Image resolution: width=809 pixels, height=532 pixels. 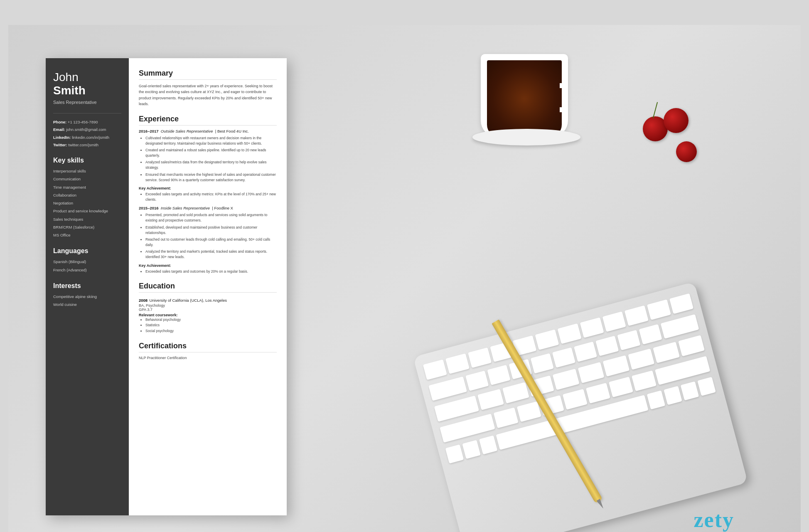 What do you see at coordinates (208, 88) in the screenshot?
I see `summary-section: Summary Goal-oriented sales representati…` at bounding box center [208, 88].